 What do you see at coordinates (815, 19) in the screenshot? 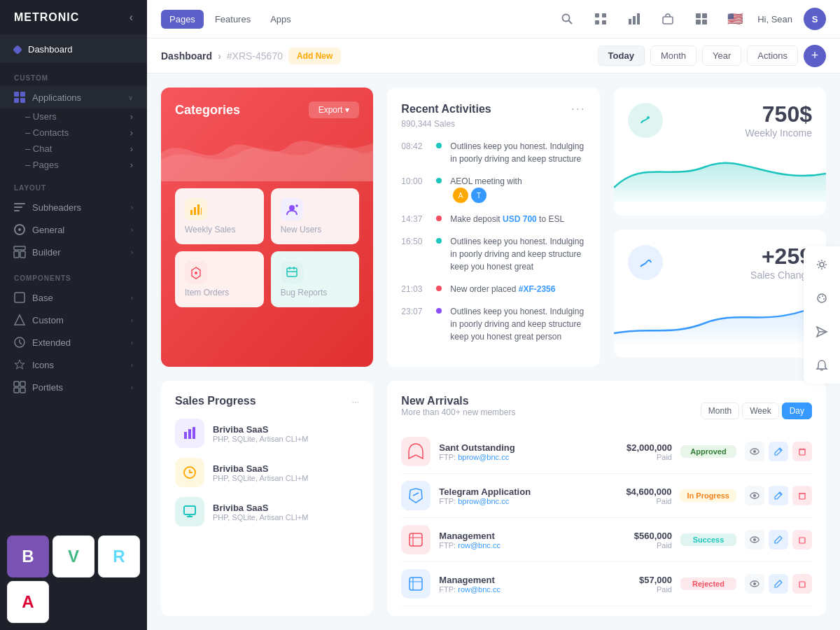
I see `user-avatar: S` at bounding box center [815, 19].